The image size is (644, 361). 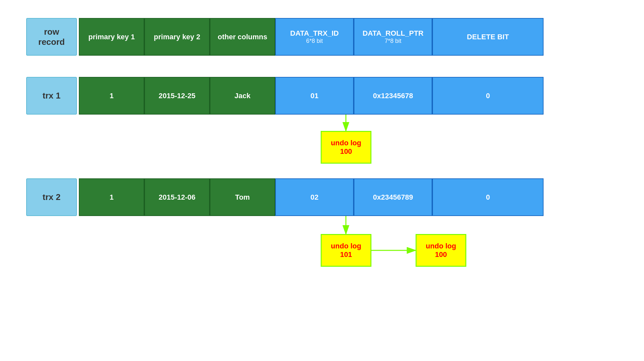 I want to click on trx2-pk1: 1, so click(x=112, y=197).